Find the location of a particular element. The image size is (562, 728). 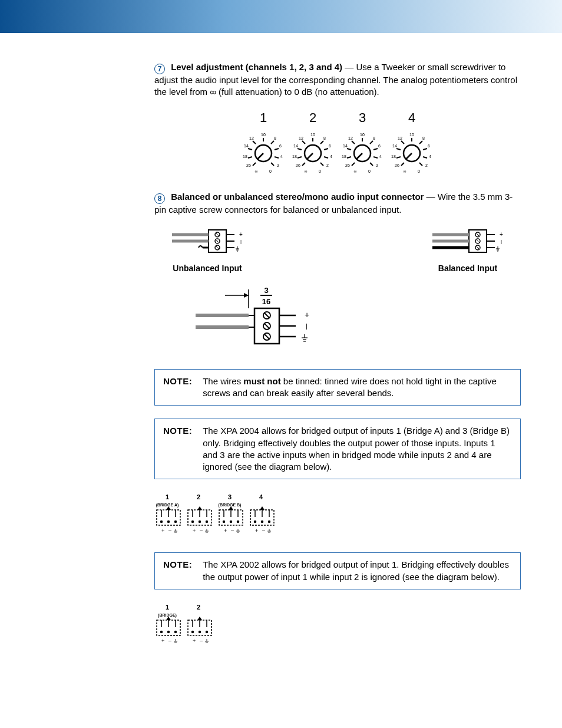

unbalanced-input-block: + | Unbalanced Input is located at coordinates (207, 250).